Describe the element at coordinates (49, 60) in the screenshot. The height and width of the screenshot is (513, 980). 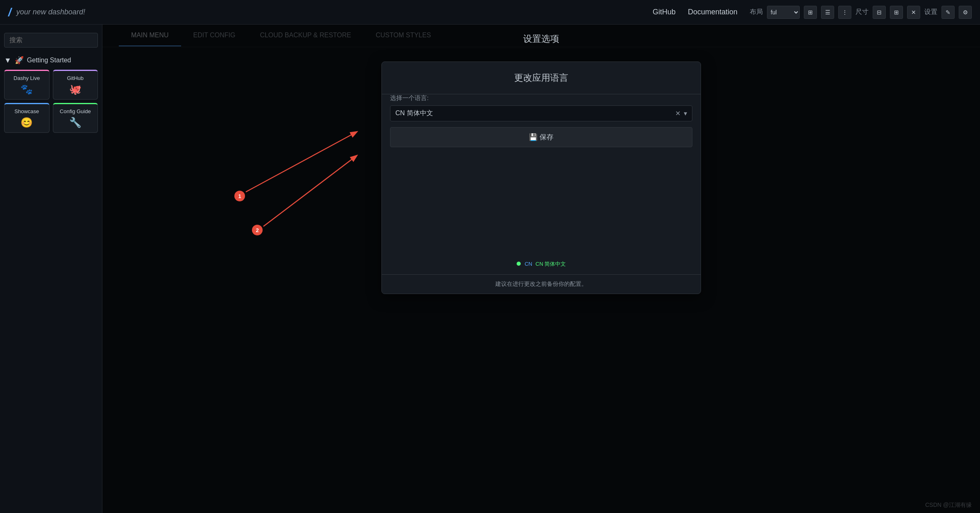
I see `section-label: Getting Started` at that location.